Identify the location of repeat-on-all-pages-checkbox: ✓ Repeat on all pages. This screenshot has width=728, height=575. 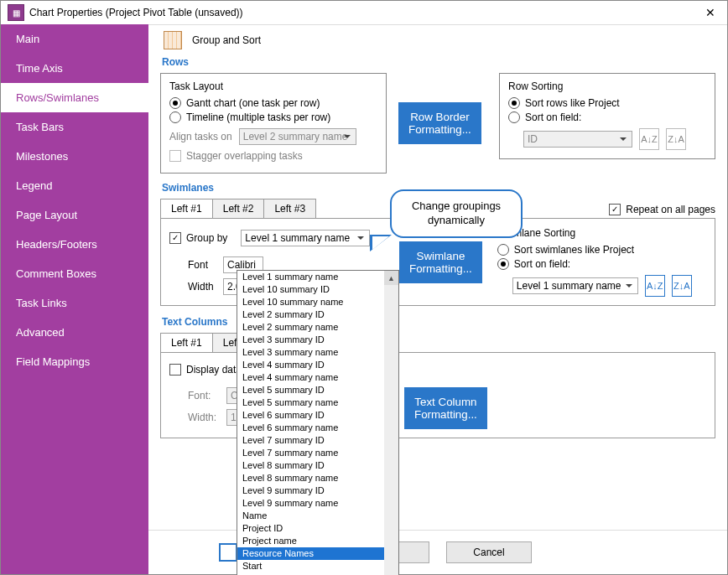
(663, 210).